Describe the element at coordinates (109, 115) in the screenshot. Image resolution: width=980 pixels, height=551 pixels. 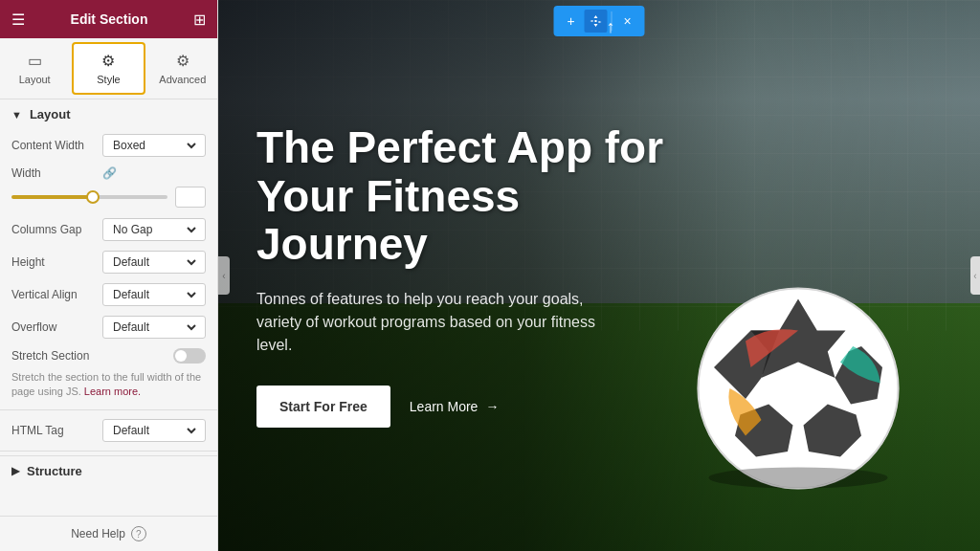
I see `layout-section-header: ▼ Layout` at that location.